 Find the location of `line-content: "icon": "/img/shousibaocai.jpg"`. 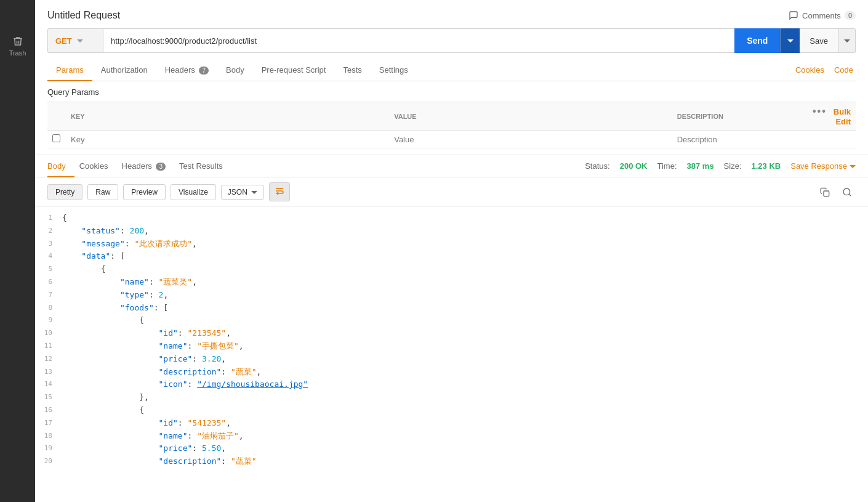

line-content: "icon": "/img/shousibaocai.jpg" is located at coordinates (185, 384).